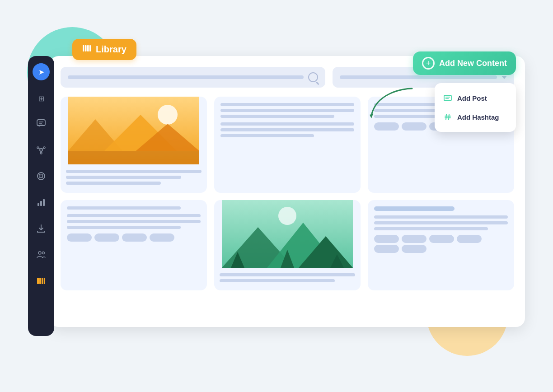 The width and height of the screenshot is (553, 392). I want to click on library-label-icon, so click(87, 50).